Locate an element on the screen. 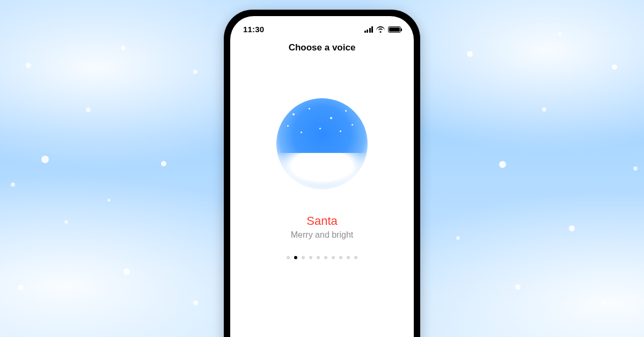 Image resolution: width=644 pixels, height=337 pixels. status-indicators is located at coordinates (383, 30).